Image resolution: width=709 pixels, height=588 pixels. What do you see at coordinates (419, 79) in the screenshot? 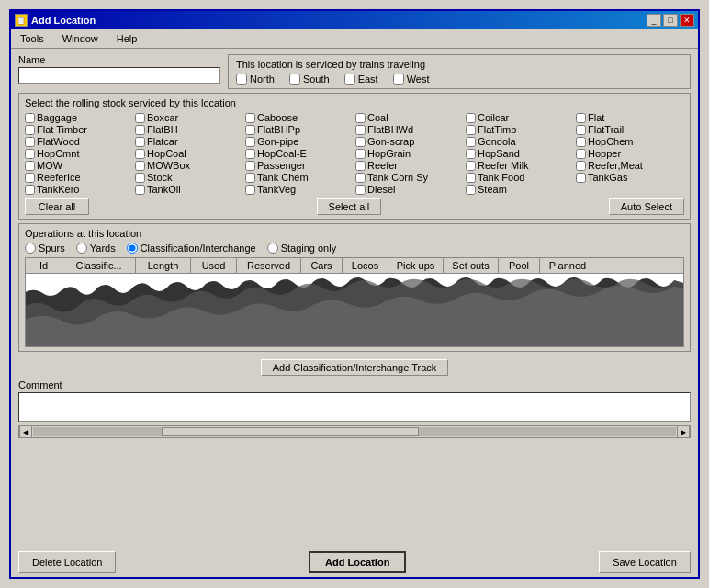
I see `west-label: West` at bounding box center [419, 79].